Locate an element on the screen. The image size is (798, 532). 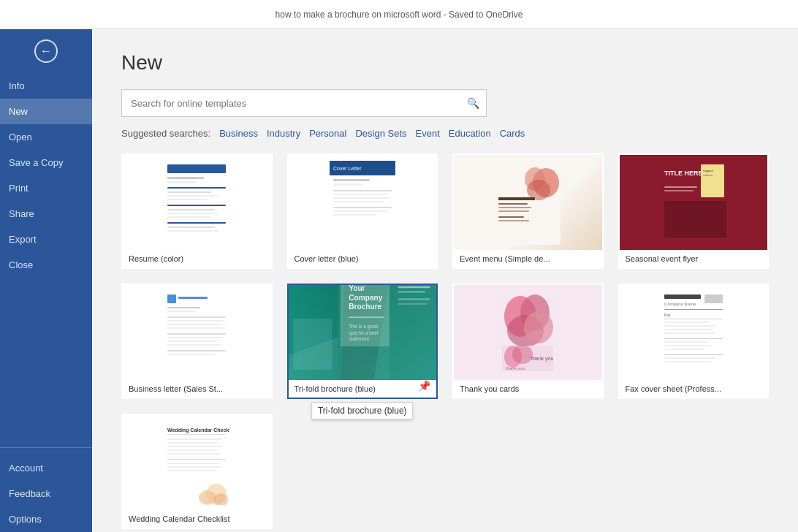
sidebar-item-options: Options is located at coordinates (46, 519).